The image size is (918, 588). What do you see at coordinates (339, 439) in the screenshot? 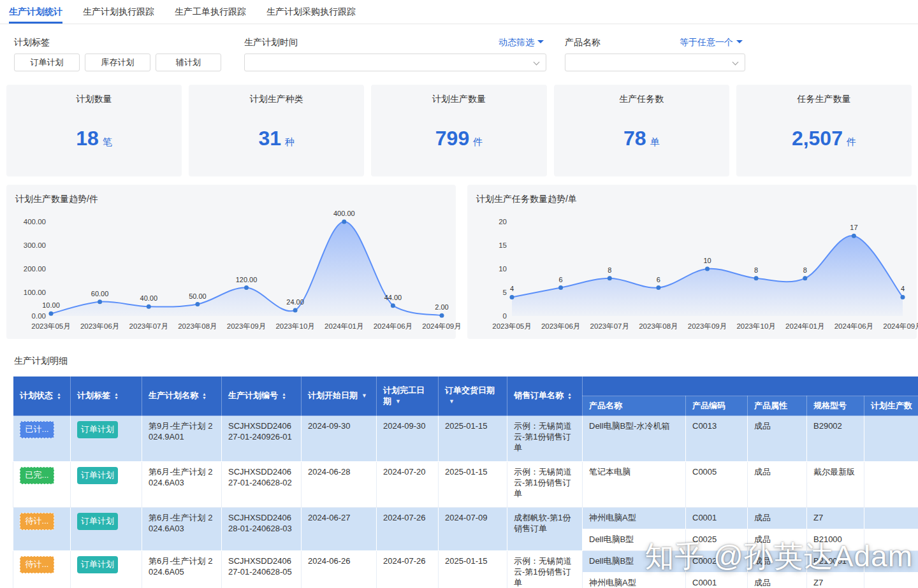
I see `start-date-cell: 2024-09-30` at bounding box center [339, 439].